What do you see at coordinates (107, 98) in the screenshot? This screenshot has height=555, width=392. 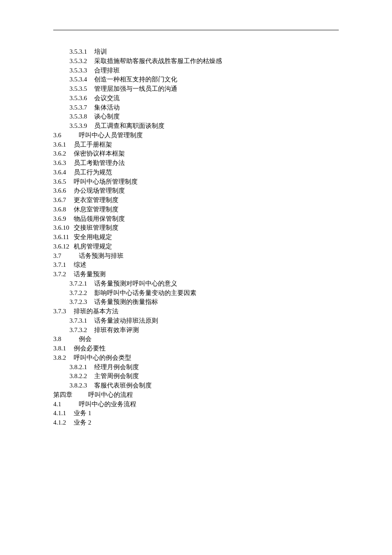 I see `toc-entry-title: 会议交流` at bounding box center [107, 98].